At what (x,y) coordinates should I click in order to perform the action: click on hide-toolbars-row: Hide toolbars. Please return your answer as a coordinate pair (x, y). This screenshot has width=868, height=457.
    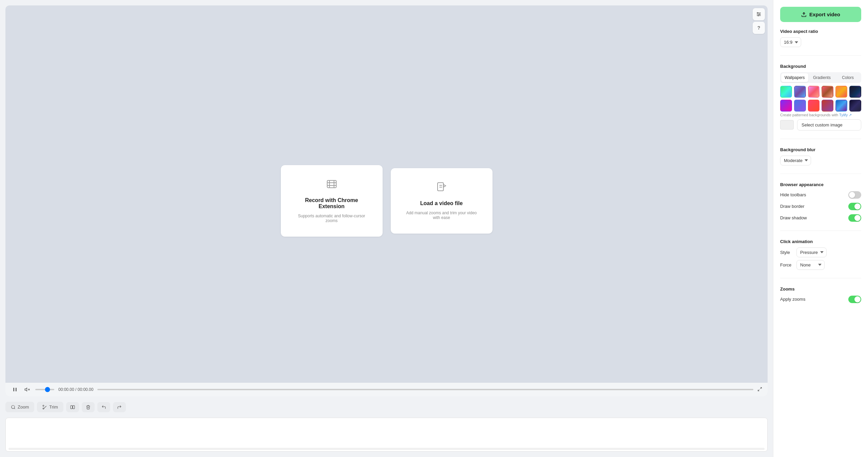
    Looking at the image, I should click on (821, 195).